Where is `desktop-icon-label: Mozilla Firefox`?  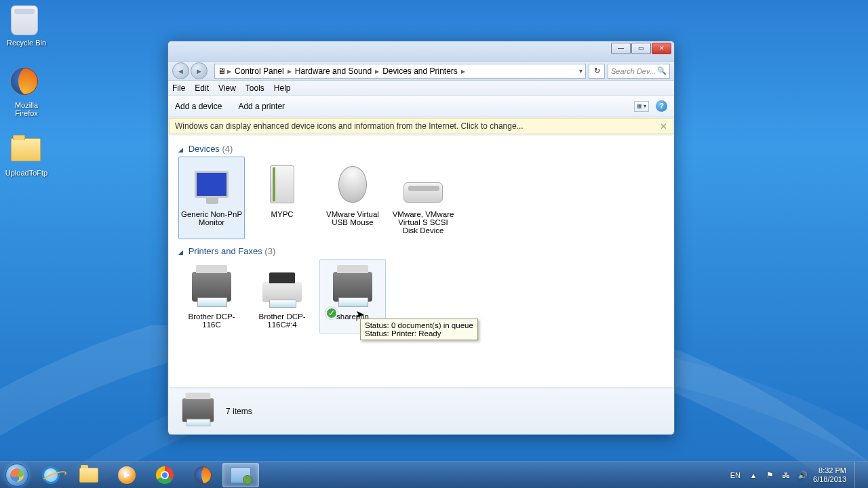 desktop-icon-label: Mozilla Firefox is located at coordinates (26, 109).